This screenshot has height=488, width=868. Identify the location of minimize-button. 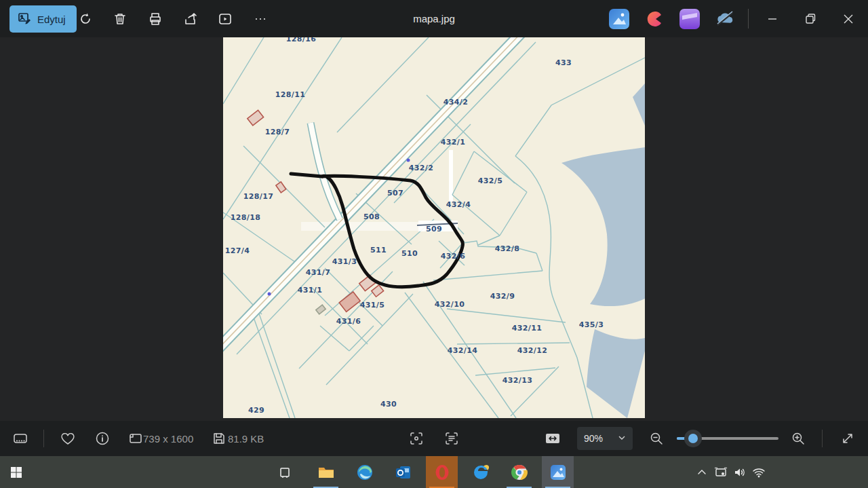
(772, 19).